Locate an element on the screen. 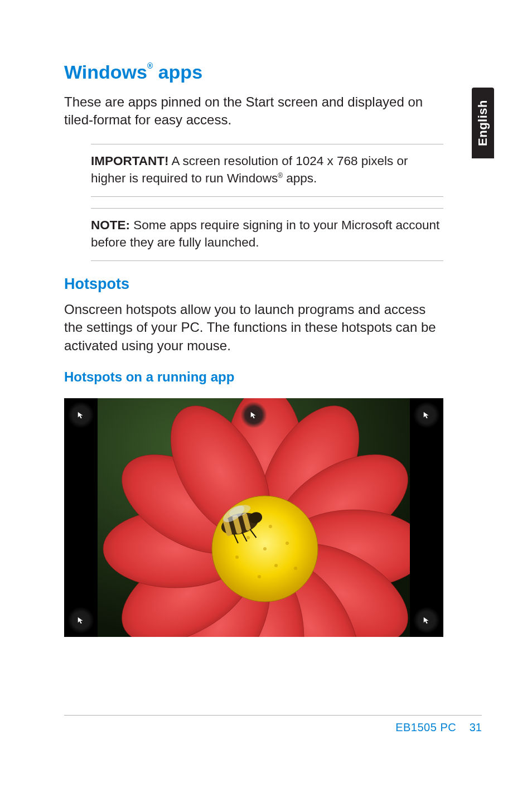 The image size is (532, 802). heading-hotspots: Hotspots is located at coordinates (254, 284).